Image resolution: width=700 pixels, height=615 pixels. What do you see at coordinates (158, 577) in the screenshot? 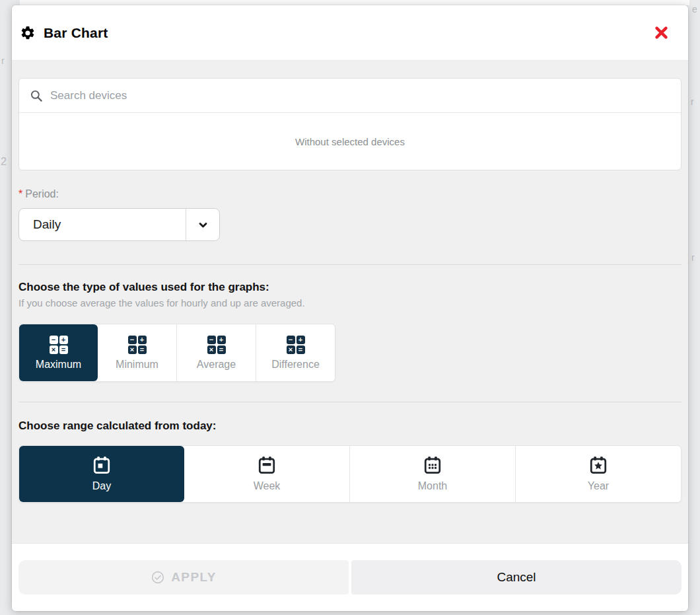
I see `check-circle-icon` at bounding box center [158, 577].